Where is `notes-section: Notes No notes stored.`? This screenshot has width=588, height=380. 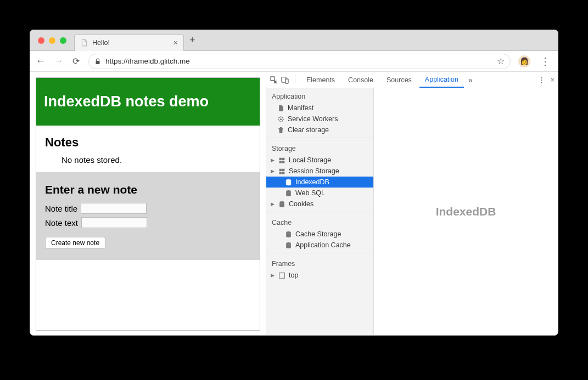
notes-section: Notes No notes stored. is located at coordinates (148, 149).